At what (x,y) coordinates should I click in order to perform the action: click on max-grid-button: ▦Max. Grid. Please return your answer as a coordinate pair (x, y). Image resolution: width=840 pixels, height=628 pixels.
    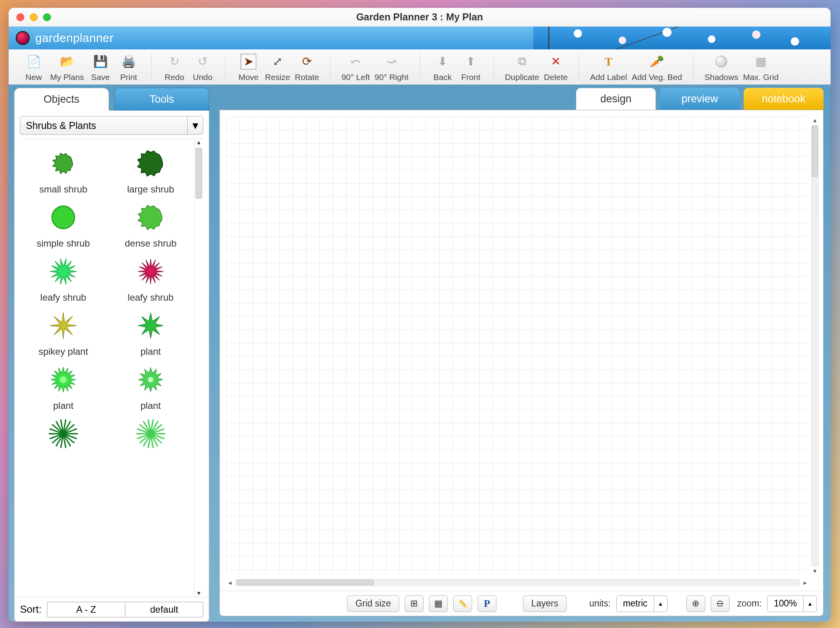
    Looking at the image, I should click on (761, 67).